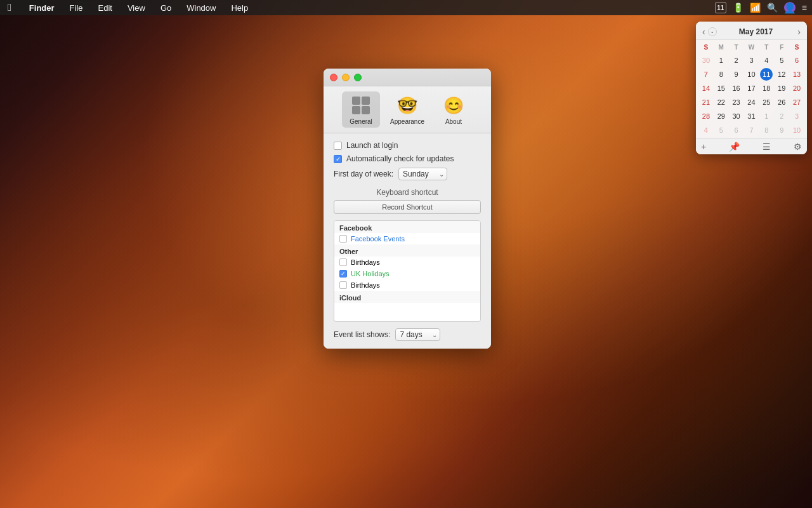 Image resolution: width=812 pixels, height=508 pixels. Describe the element at coordinates (766, 47) in the screenshot. I see `day-name-thu: T` at that location.